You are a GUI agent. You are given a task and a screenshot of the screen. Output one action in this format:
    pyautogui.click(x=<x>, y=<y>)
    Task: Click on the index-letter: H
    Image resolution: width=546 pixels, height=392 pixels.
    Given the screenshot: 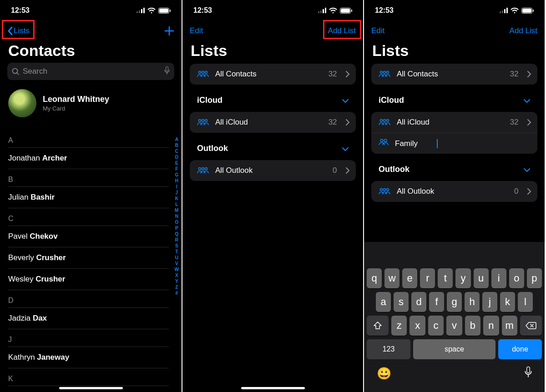 What is the action you would take?
    pyautogui.click(x=177, y=181)
    